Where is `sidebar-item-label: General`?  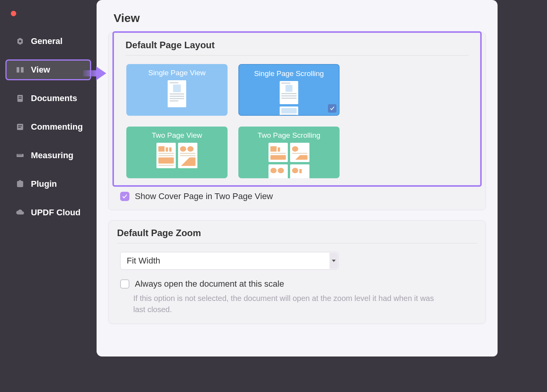
sidebar-item-label: General is located at coordinates (47, 41).